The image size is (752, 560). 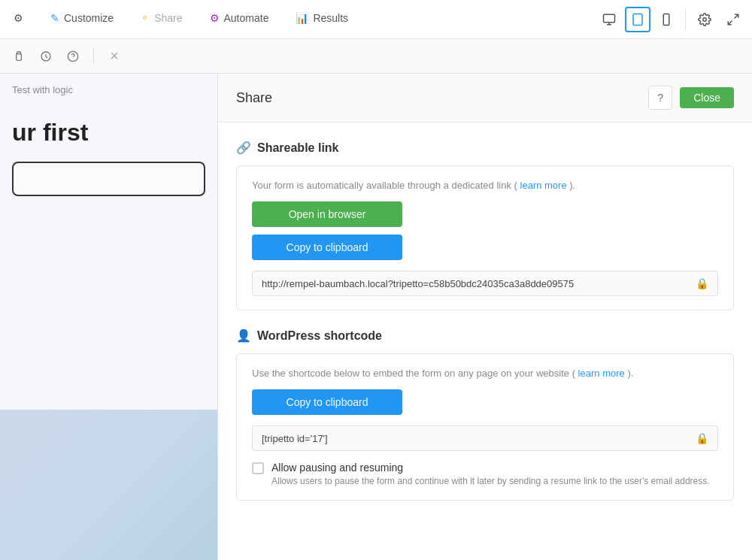 I want to click on gear-icon-btn, so click(x=705, y=20).